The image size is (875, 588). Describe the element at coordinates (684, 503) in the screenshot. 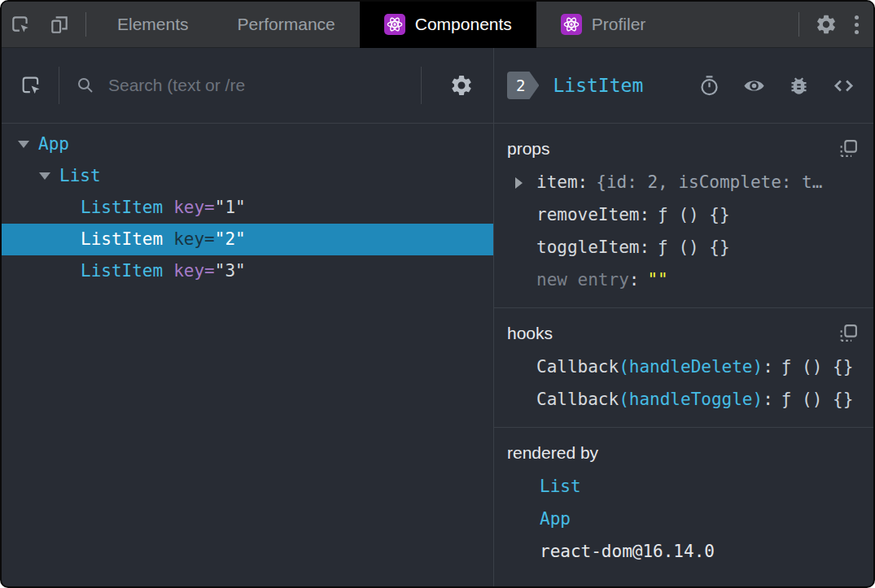

I see `rendered-by-section: rendered by List App react-dom@16.14.0` at that location.